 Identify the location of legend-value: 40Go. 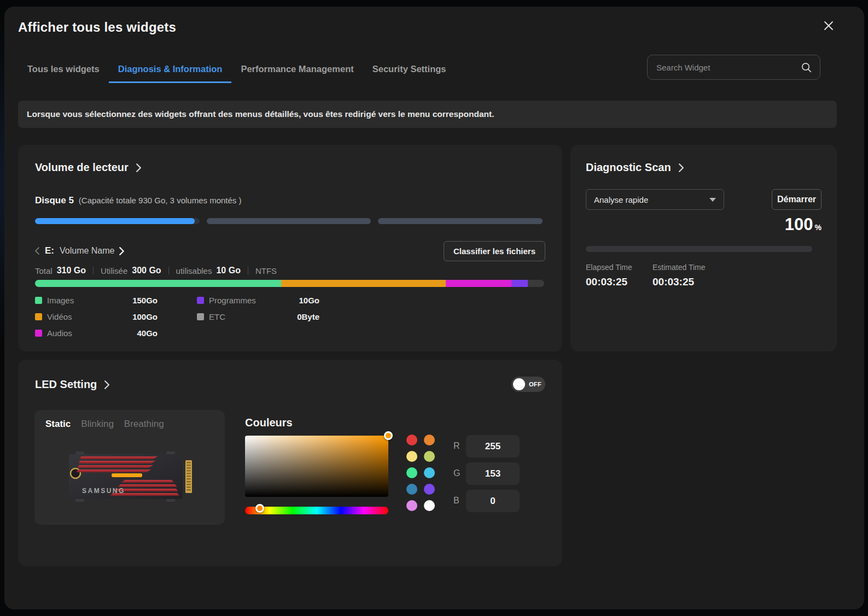
(147, 333).